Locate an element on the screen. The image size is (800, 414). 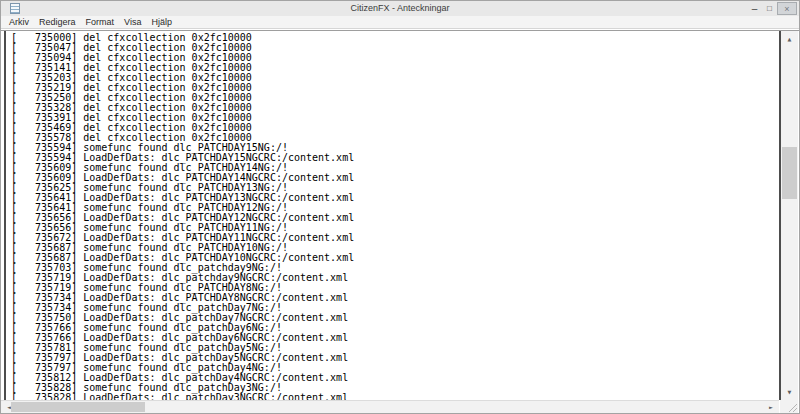
title-bar: CitizenFX - Anteckningar – □ × is located at coordinates (400, 8).